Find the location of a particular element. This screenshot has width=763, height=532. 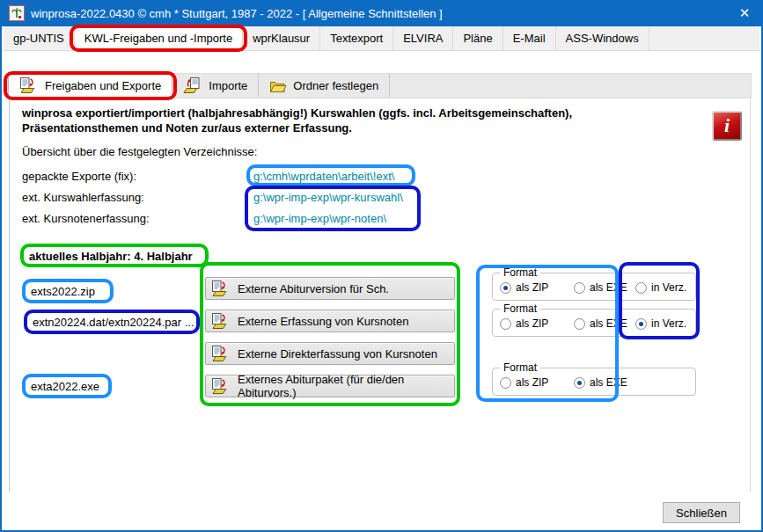

file-dat-par-label: extn20224.dat/extn20224.par ... is located at coordinates (114, 322).